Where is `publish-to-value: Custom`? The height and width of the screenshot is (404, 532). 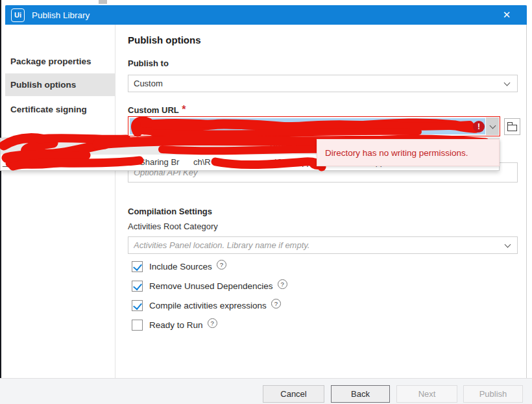 publish-to-value: Custom is located at coordinates (148, 83).